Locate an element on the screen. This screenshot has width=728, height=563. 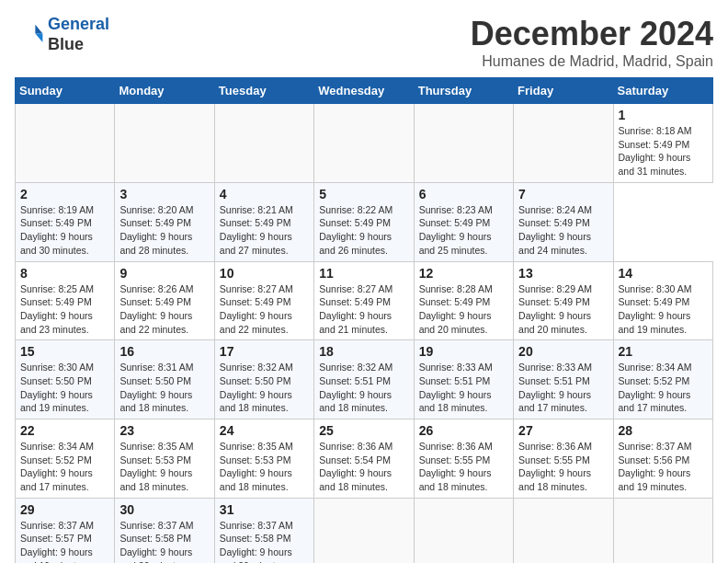
calendar-cell-day-11: 11Sunrise: 8:27 AMSunset: 5:49 PMDayligh… is located at coordinates (364, 301).